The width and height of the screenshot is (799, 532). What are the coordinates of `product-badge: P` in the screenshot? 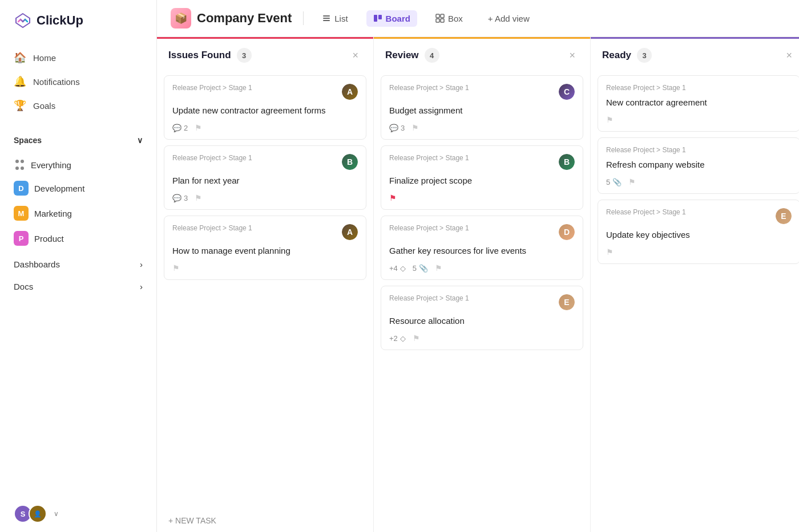 It's located at (21, 238).